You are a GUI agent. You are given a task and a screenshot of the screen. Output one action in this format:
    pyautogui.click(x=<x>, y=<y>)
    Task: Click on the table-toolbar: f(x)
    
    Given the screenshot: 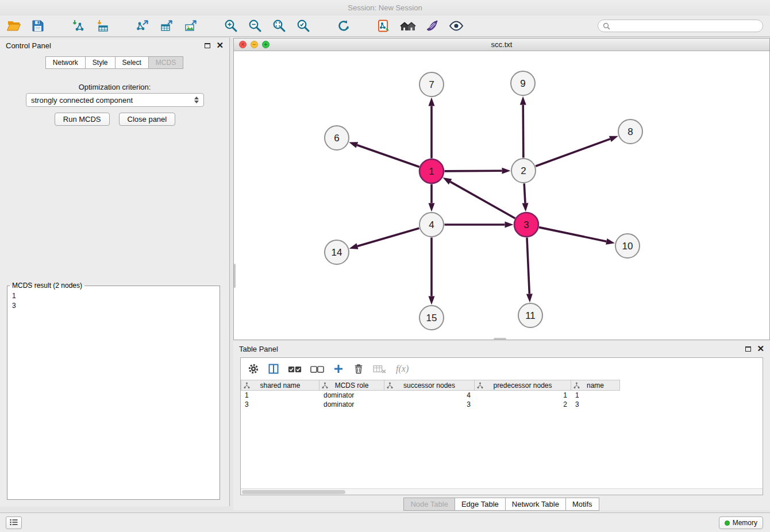 What is the action you would take?
    pyautogui.click(x=502, y=369)
    